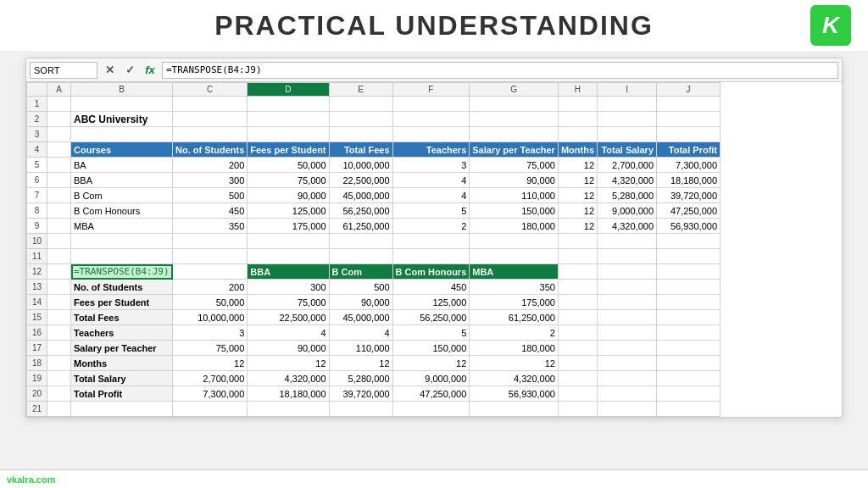  I want to click on cell-b7: B Com, so click(122, 196).